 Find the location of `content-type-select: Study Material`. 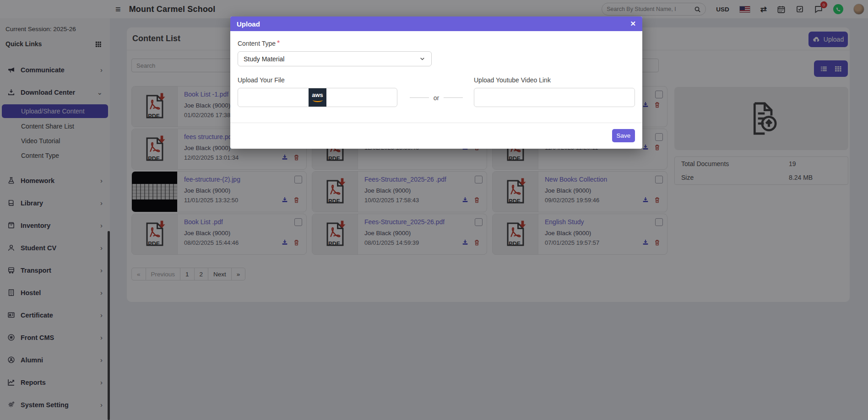

content-type-select: Study Material is located at coordinates (335, 59).